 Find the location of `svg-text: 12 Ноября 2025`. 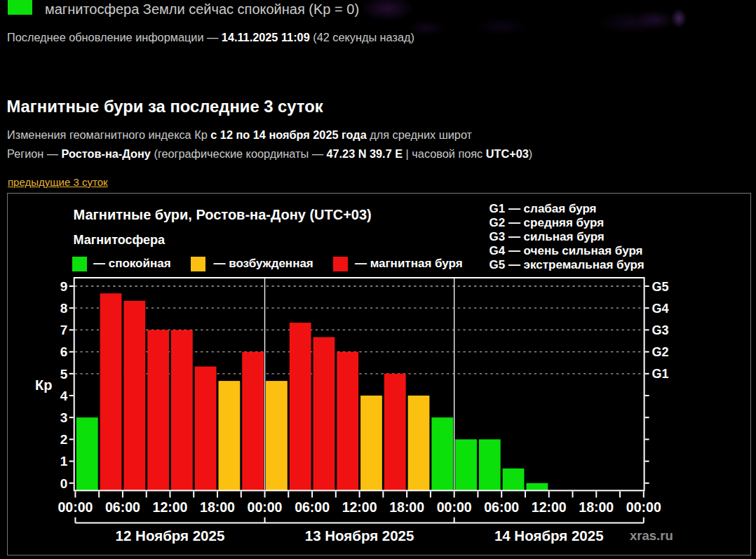

svg-text: 12 Ноября 2025 is located at coordinates (170, 536).